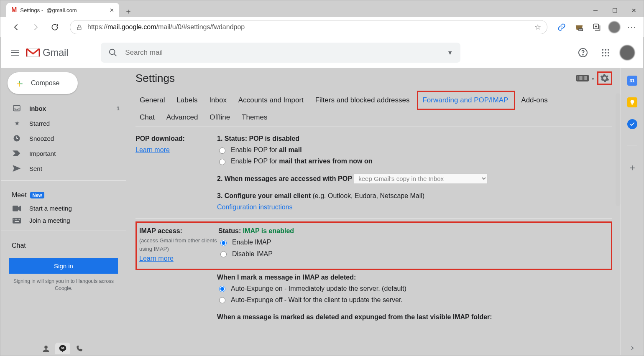 This screenshot has width=644, height=356. I want to click on back-button, so click(16, 27).